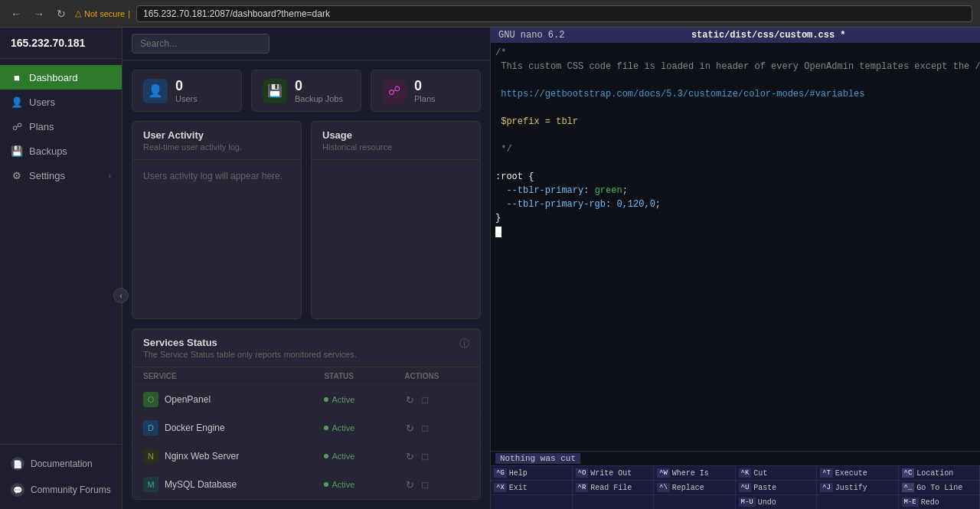 This screenshot has width=980, height=509. Describe the element at coordinates (61, 251) in the screenshot. I see `sidebar-nav: ■ Dashboard 👤 Users ☍ Plans 💾 Backups ⚙ …` at that location.